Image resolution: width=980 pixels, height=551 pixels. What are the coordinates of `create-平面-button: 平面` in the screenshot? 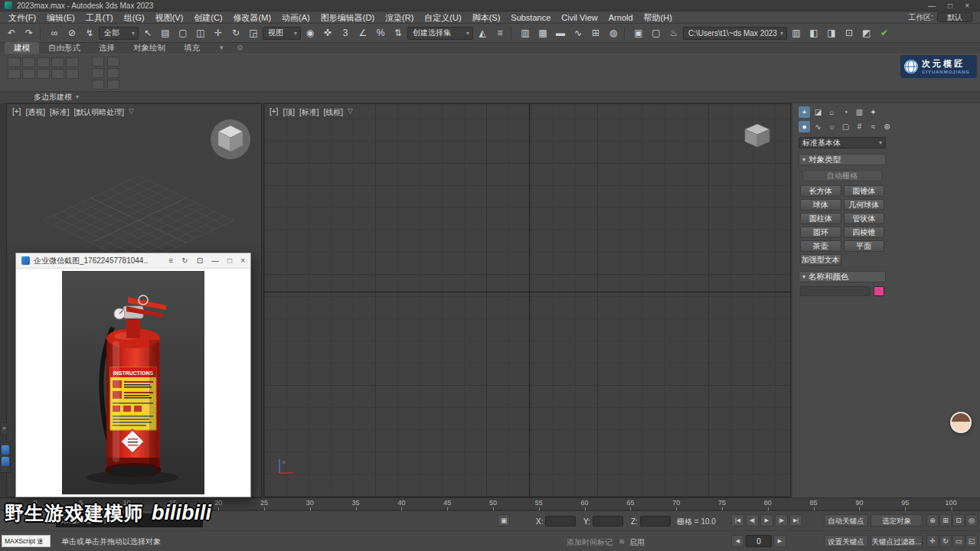 It's located at (864, 246).